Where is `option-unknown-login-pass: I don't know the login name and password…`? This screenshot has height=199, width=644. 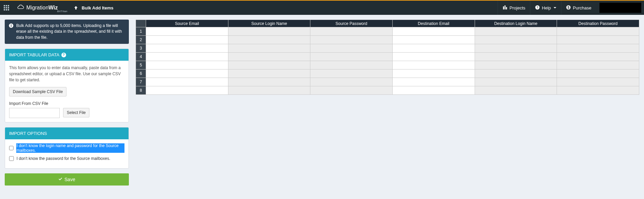 option-unknown-login-pass: I don't know the login name and password… is located at coordinates (67, 148).